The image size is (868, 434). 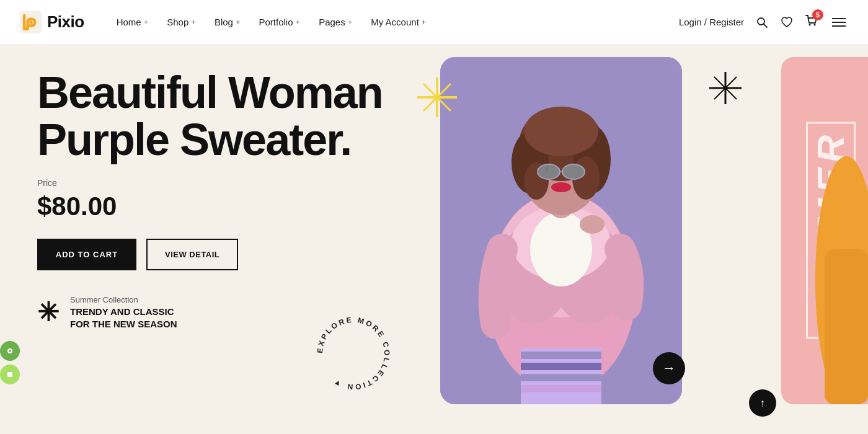 What do you see at coordinates (353, 353) in the screenshot?
I see `svg-text: EXPLORE MORE COLLECTION ▼` at bounding box center [353, 353].